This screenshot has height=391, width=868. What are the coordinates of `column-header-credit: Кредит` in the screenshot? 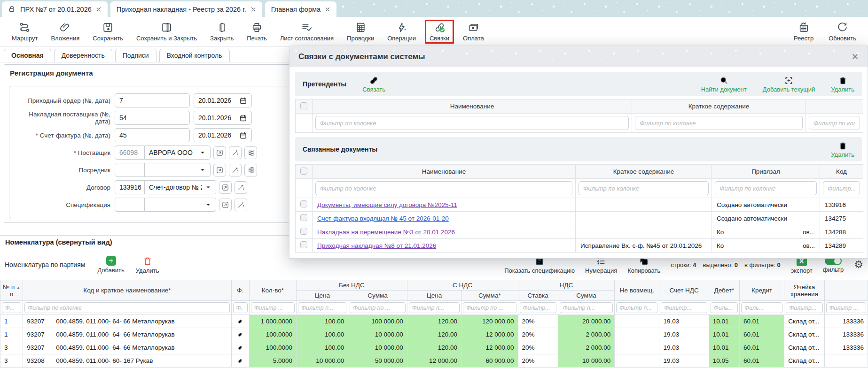 It's located at (762, 291).